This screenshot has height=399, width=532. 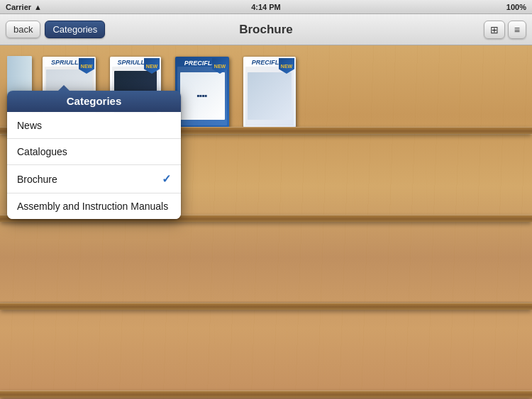 I want to click on dropdown-item-brochure-label: Brochure, so click(x=37, y=179).